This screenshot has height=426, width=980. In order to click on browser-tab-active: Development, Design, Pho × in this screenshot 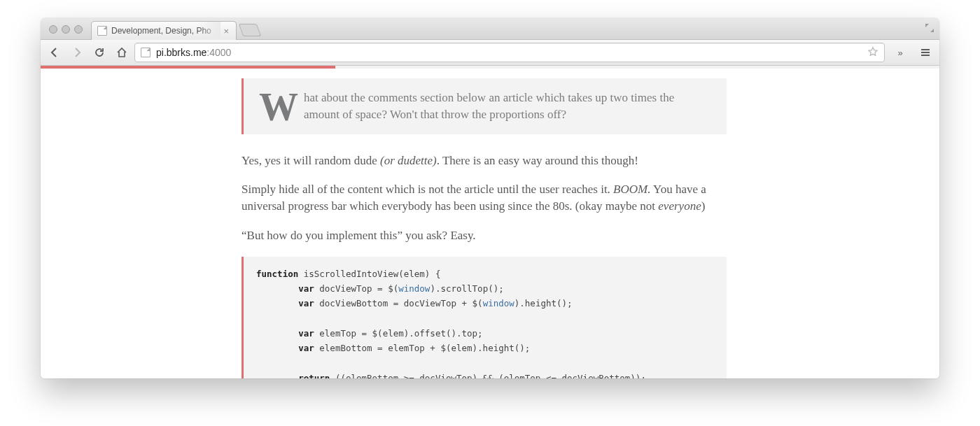, I will do `click(164, 31)`.